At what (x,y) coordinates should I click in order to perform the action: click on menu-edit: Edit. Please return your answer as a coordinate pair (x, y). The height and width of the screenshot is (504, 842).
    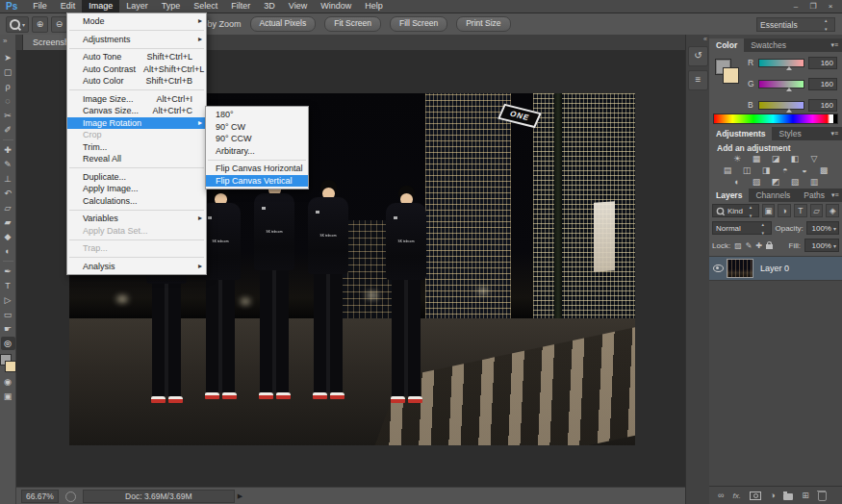
    Looking at the image, I should click on (68, 6).